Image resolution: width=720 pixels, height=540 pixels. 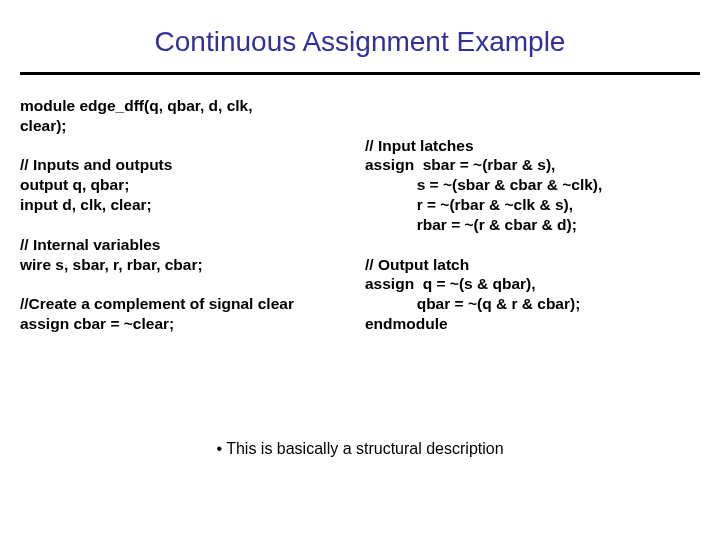 I want to click on footer-note: • This is basically a structural descrip…, so click(x=360, y=449).